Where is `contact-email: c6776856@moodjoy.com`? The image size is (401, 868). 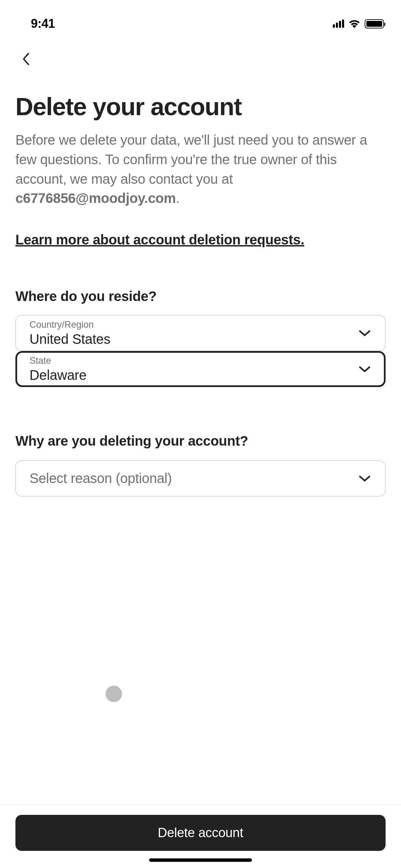 contact-email: c6776856@moodjoy.com is located at coordinates (96, 198).